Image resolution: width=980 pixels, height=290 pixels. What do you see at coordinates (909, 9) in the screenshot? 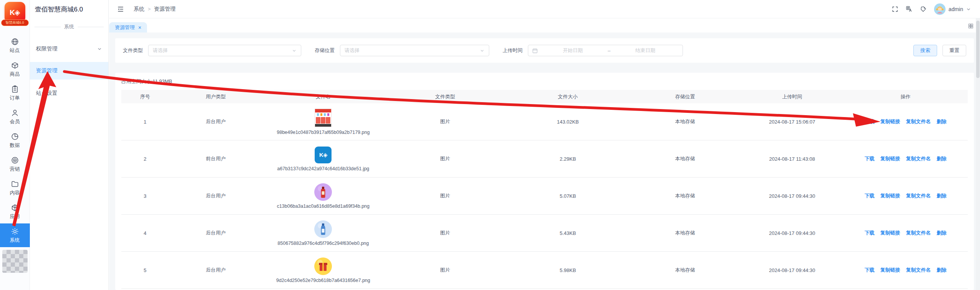
I see `language-translate-icon` at bounding box center [909, 9].